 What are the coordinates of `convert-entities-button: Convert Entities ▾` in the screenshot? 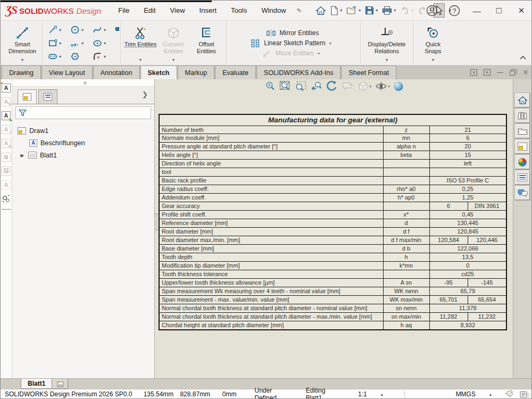 It's located at (173, 43).